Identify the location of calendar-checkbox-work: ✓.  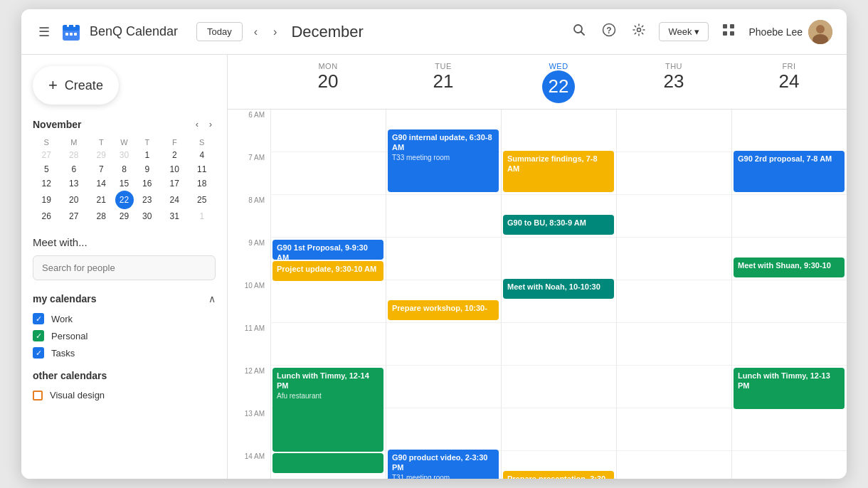
(38, 319).